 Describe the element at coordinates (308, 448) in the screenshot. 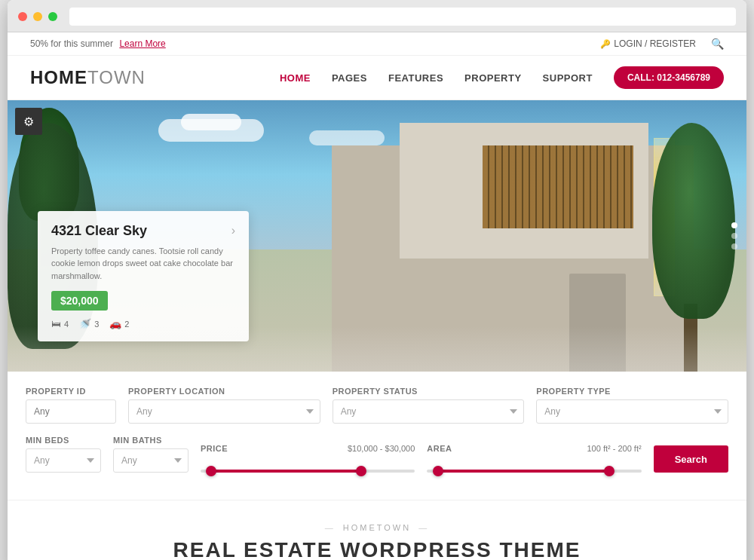

I see `price-label-row: Price $10,000 - $30,000` at that location.